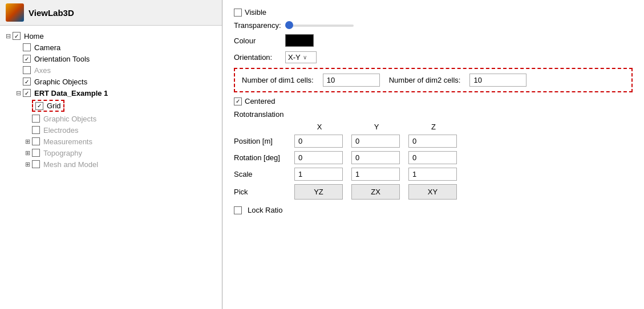 The width and height of the screenshot is (644, 309). Describe the element at coordinates (71, 93) in the screenshot. I see `label-ert-data: ERT Data_Example 1` at that location.